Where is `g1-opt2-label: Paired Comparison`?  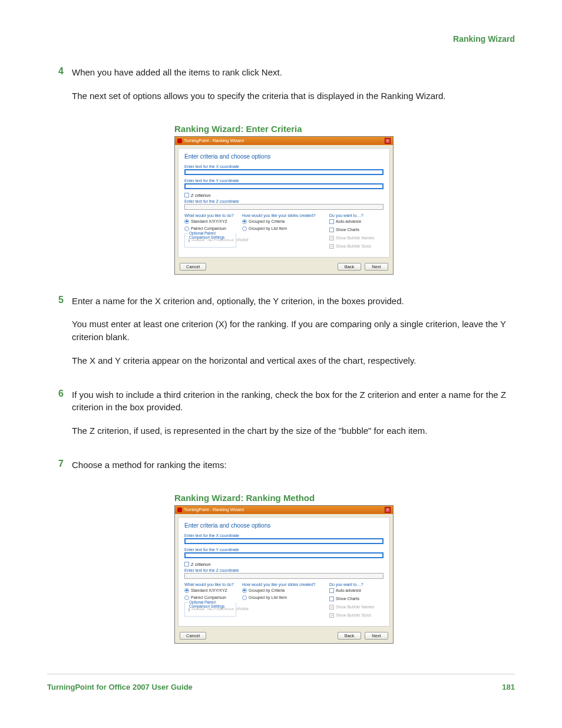
g1-opt2-label: Paired Comparison is located at coordinates (209, 229).